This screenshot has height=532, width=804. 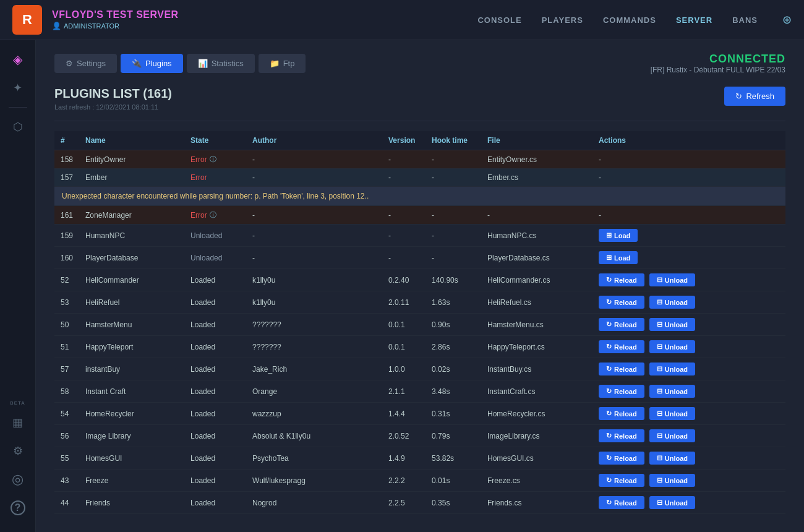 I want to click on cell-num: 52, so click(x=67, y=280).